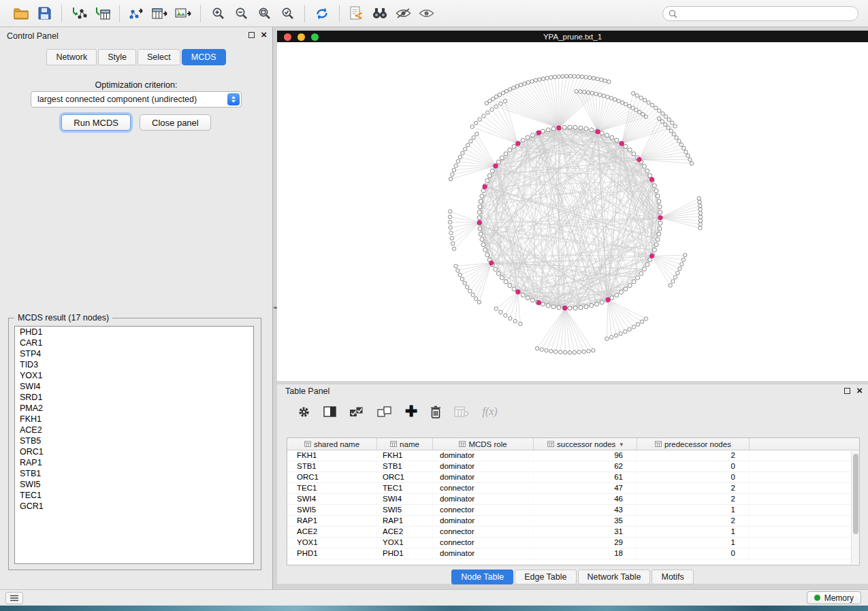 The image size is (868, 611). What do you see at coordinates (483, 554) in the screenshot?
I see `cell-MCDS-role: dominator` at bounding box center [483, 554].